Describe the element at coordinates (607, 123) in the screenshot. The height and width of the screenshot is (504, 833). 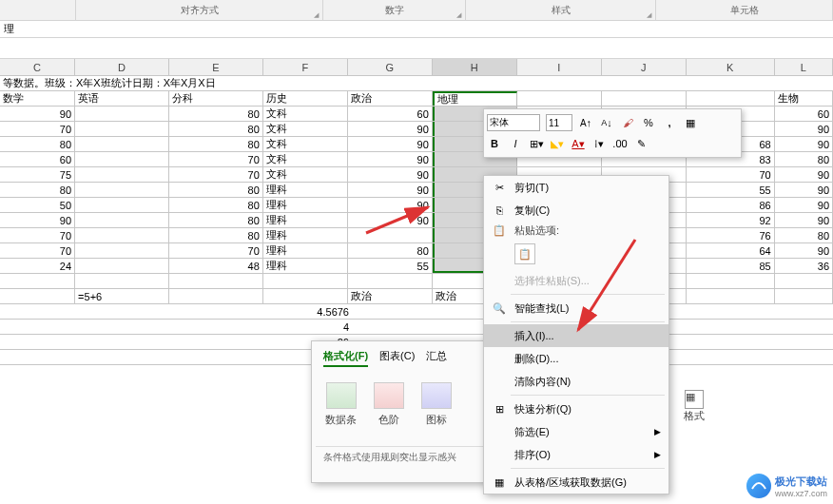
I see `decrease-font-icon: A↓` at that location.